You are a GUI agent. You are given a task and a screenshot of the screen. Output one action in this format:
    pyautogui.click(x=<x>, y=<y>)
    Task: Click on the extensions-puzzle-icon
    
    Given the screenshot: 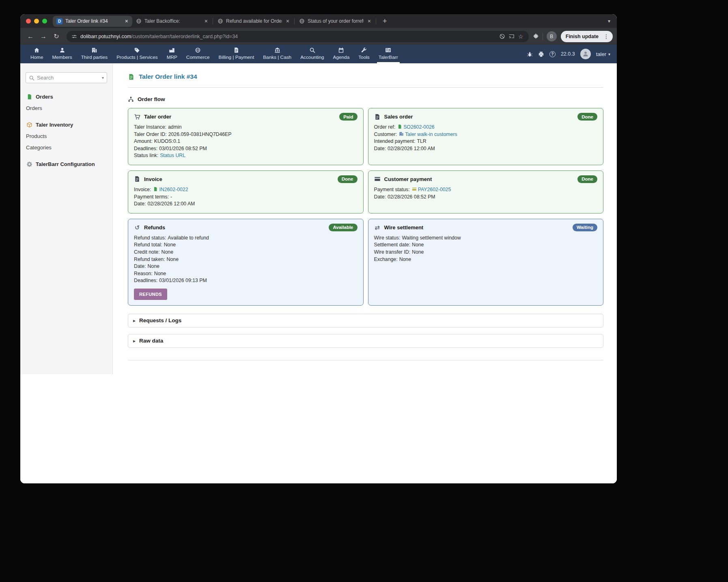 What is the action you would take?
    pyautogui.click(x=536, y=37)
    